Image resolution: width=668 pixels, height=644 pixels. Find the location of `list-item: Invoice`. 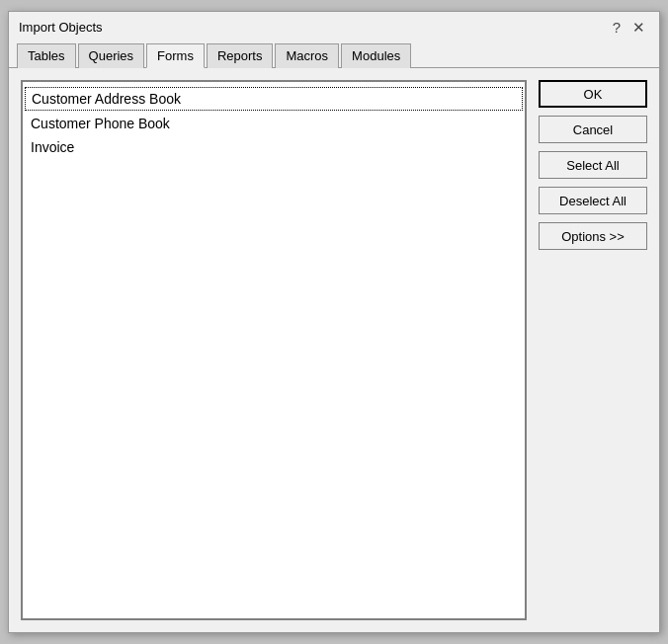

list-item: Invoice is located at coordinates (274, 147).